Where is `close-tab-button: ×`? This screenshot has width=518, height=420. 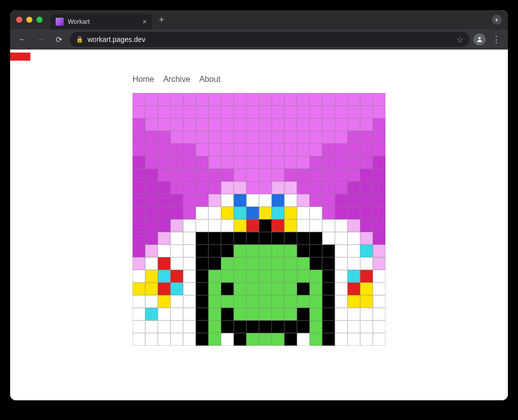 close-tab-button: × is located at coordinates (145, 22).